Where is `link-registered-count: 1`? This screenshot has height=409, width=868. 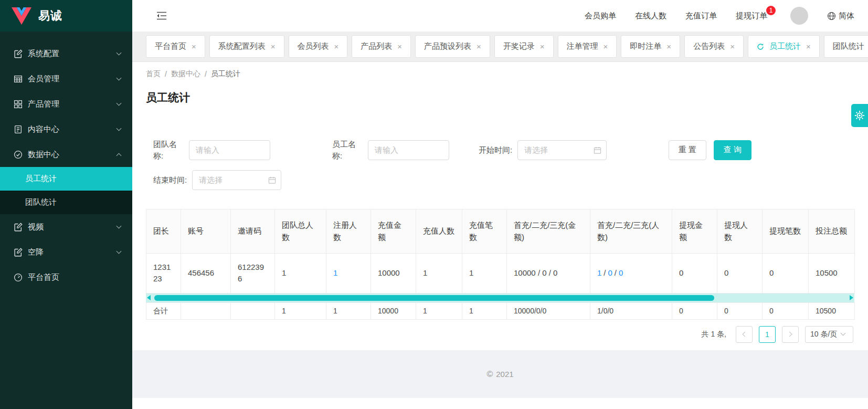
link-registered-count: 1 is located at coordinates (335, 273).